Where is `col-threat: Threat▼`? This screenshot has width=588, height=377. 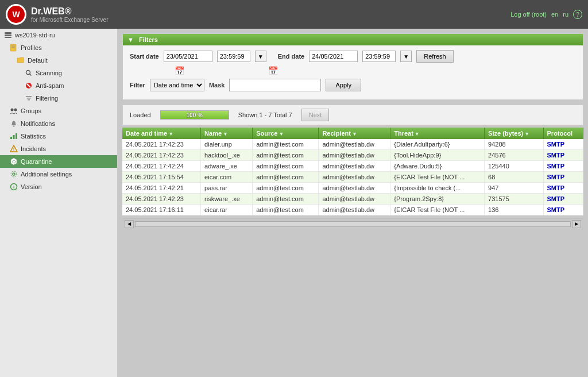
col-threat: Threat▼ is located at coordinates (438, 133).